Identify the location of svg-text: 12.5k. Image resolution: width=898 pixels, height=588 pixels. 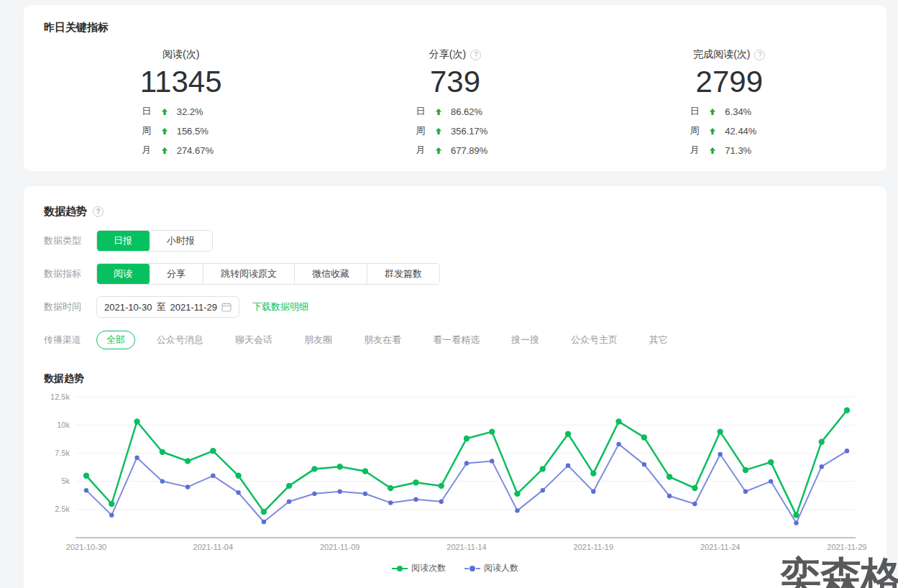
(60, 397).